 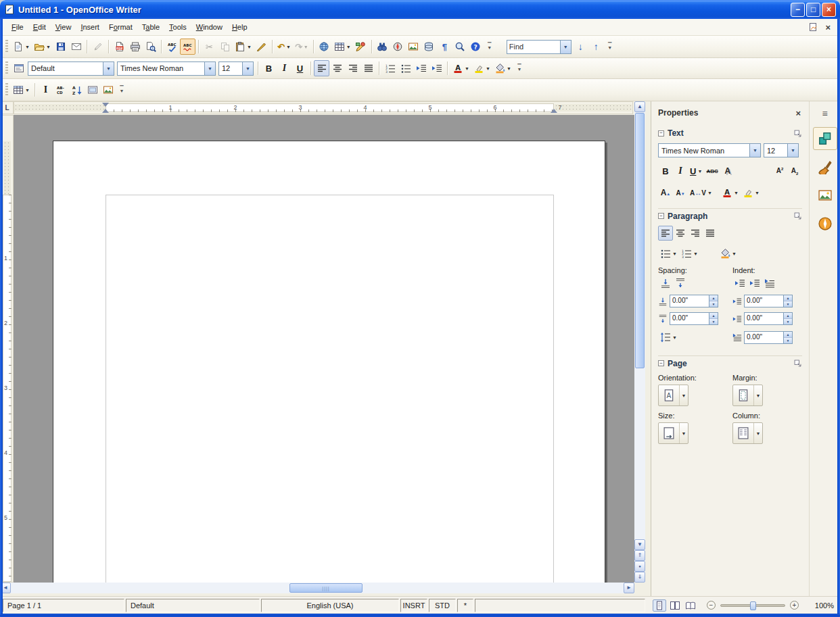 What do you see at coordinates (680, 193) in the screenshot?
I see `shrink-font-button: A▼` at bounding box center [680, 193].